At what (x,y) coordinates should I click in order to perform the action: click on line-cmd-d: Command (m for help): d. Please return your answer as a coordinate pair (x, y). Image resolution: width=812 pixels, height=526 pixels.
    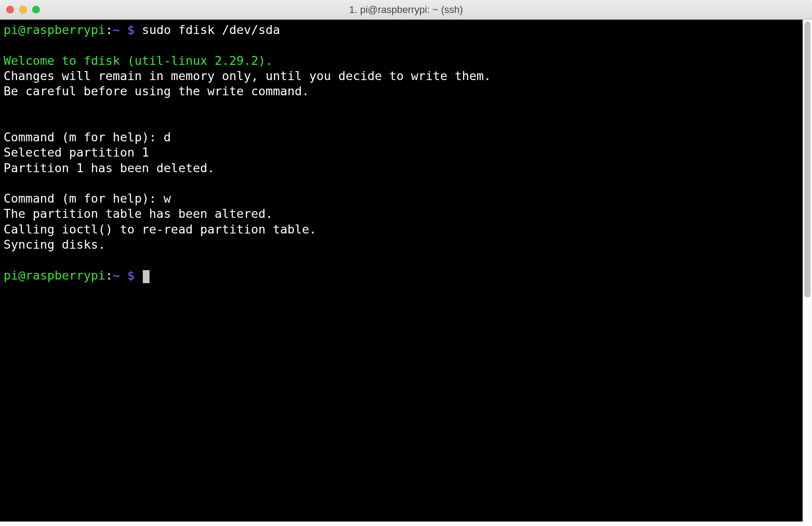
    Looking at the image, I should click on (87, 137).